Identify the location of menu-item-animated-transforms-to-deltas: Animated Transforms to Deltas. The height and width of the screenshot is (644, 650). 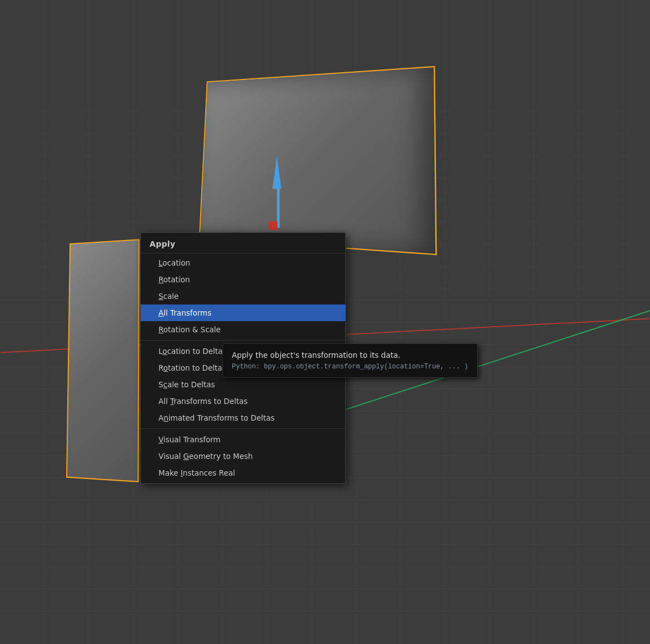
(243, 418).